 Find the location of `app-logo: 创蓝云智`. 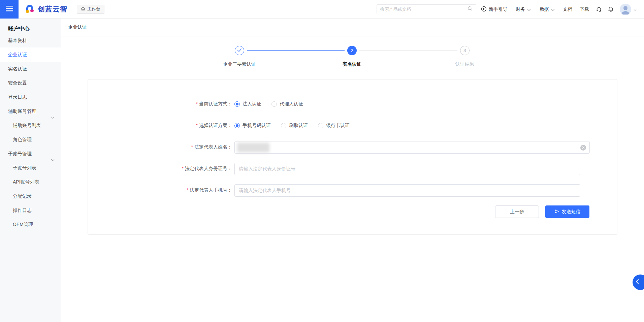

app-logo: 创蓝云智 is located at coordinates (46, 9).